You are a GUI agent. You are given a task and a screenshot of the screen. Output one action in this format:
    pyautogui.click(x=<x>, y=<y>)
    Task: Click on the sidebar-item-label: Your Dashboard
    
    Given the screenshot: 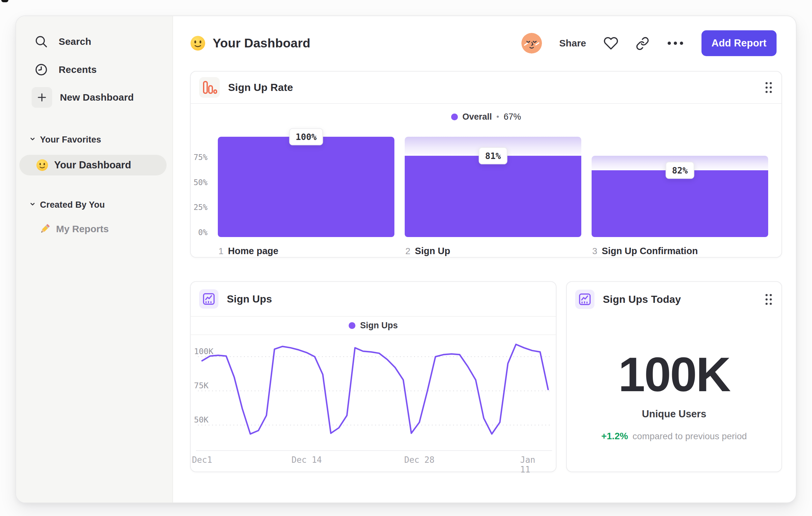 What is the action you would take?
    pyautogui.click(x=93, y=165)
    